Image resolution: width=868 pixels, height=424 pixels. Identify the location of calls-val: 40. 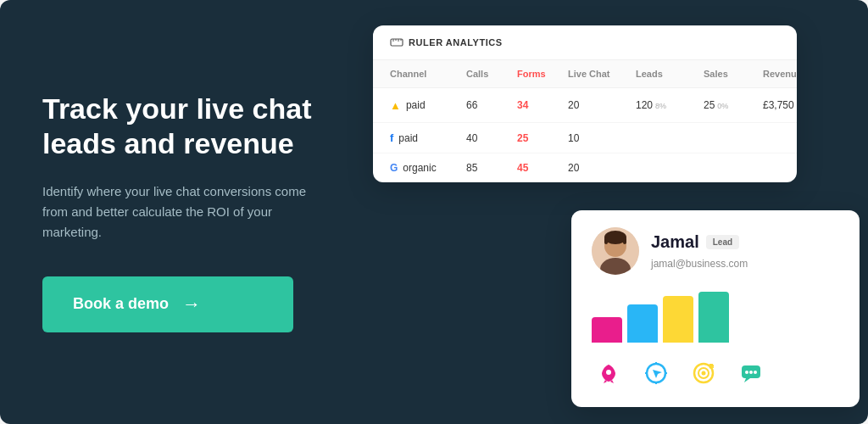
(492, 138).